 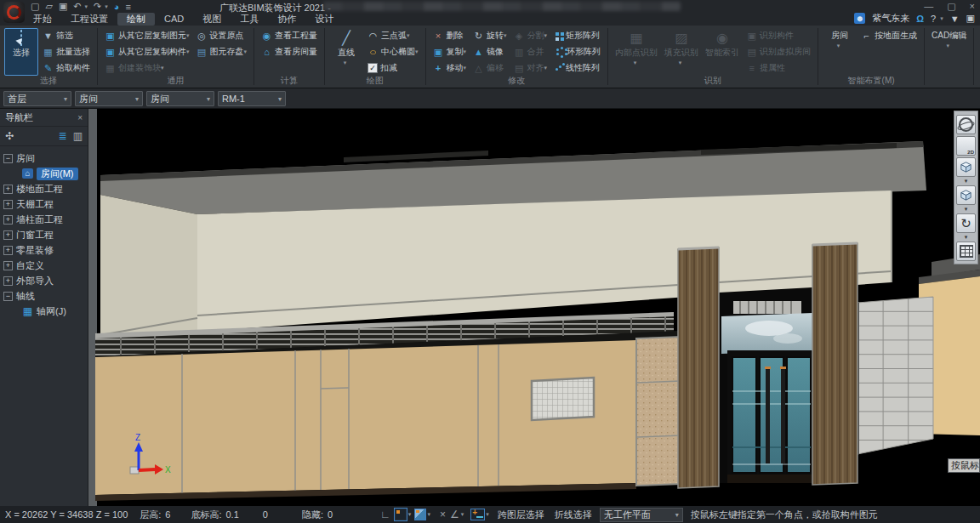 What do you see at coordinates (636, 52) in the screenshot?
I see `inner-point-recognize-button: ▦ 内部点识别 ▾` at bounding box center [636, 52].